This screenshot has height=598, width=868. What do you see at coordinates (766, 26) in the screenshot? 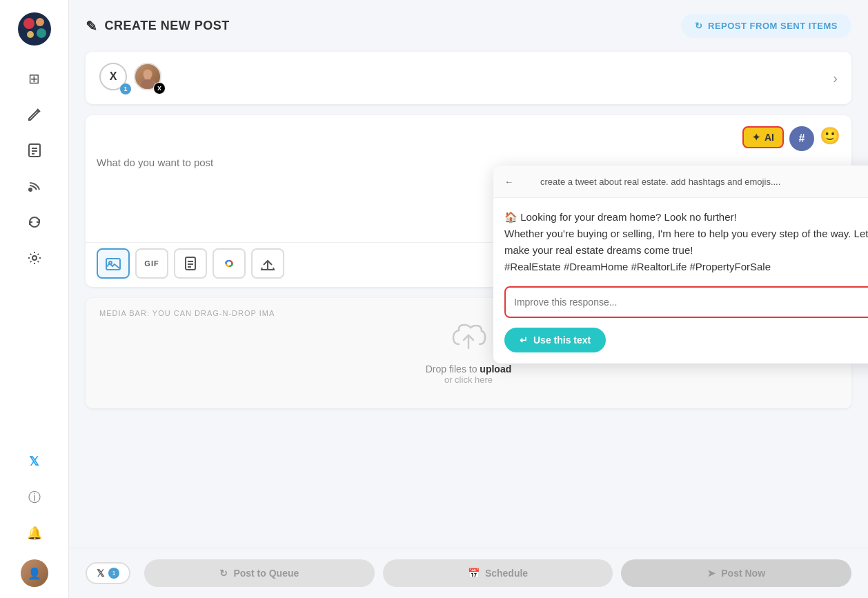
I see `repost-button: ↻ REPOST FROM SENT ITEMS` at bounding box center [766, 26].